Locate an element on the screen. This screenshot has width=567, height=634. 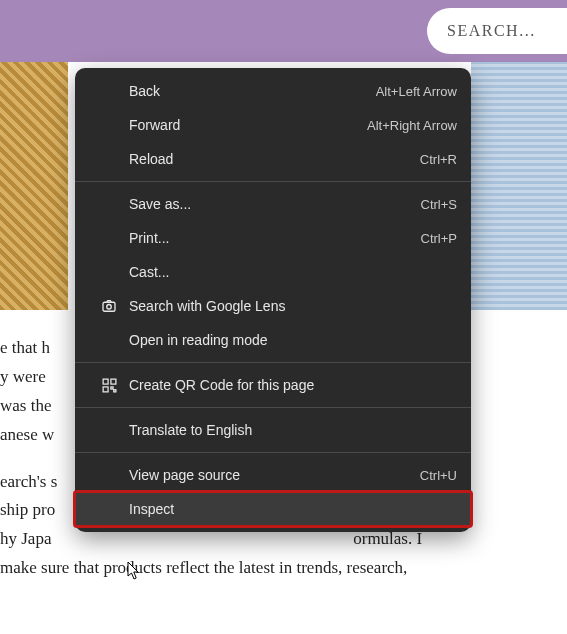
search-input: SEARCH... is located at coordinates (497, 31).